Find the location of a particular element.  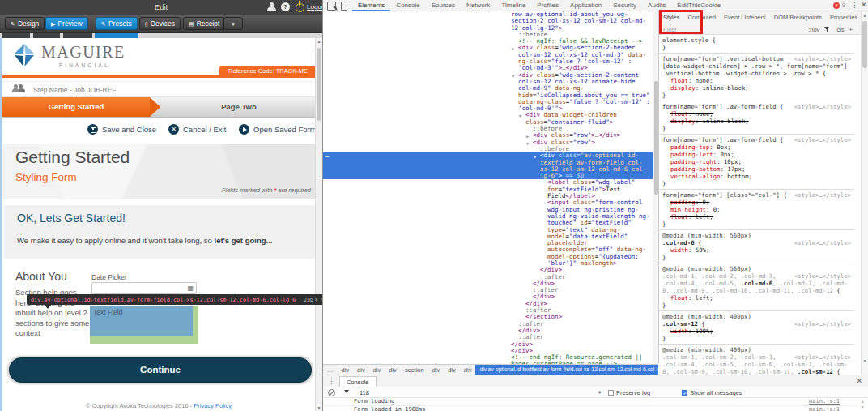

tree-line: <label class="wdg-label" for="textField"… is located at coordinates (487, 190).